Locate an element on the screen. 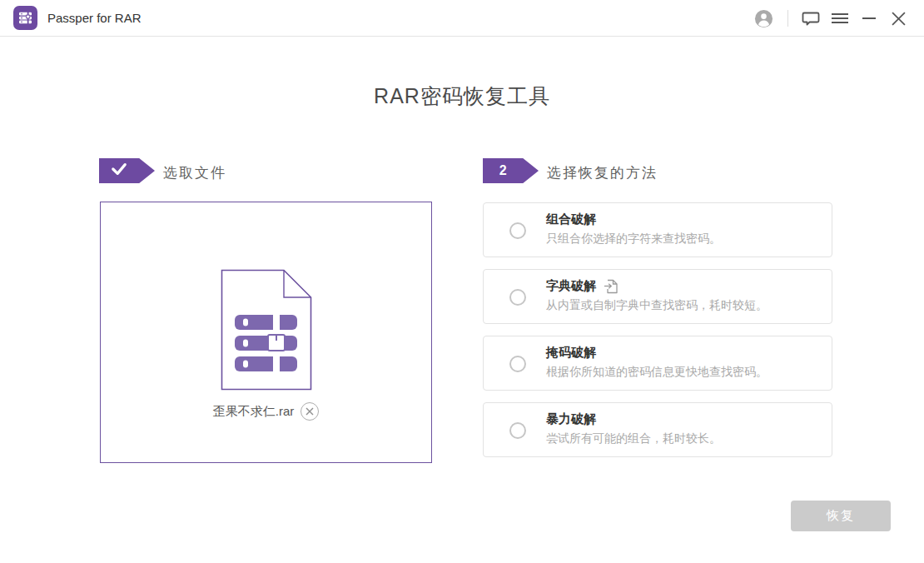  close-icon is located at coordinates (898, 18).